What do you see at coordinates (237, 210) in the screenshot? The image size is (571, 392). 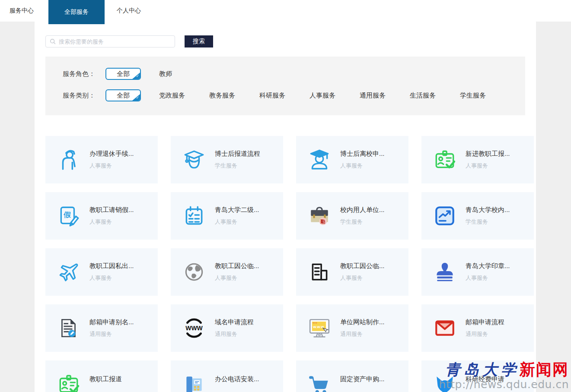 I see `service-card-title: 青岛大学二级...` at bounding box center [237, 210].